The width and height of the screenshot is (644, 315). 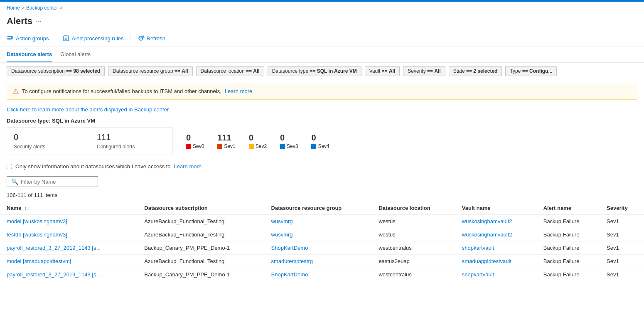 I want to click on filters-bar: Datasource subscription == 98 selected D…, so click(x=322, y=71).